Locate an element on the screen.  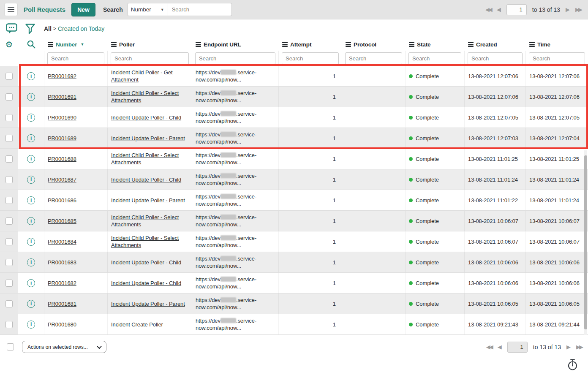
filter-input-endpoint-url is located at coordinates (235, 58).